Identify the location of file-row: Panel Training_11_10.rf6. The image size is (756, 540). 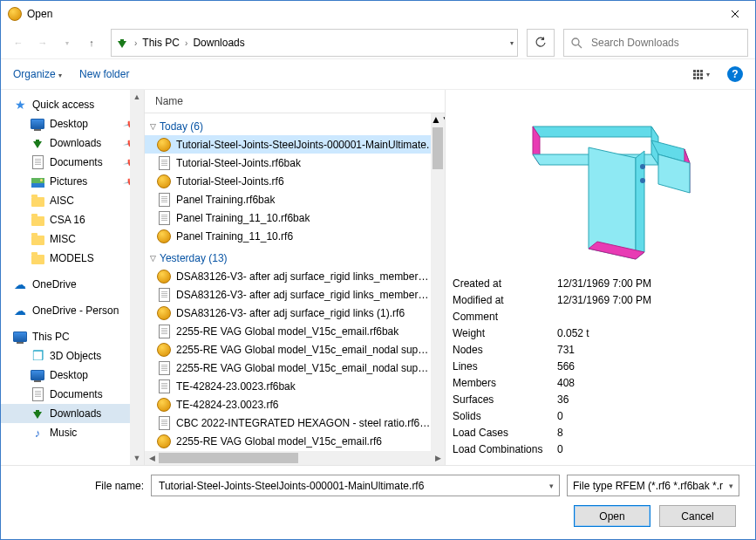
(288, 236).